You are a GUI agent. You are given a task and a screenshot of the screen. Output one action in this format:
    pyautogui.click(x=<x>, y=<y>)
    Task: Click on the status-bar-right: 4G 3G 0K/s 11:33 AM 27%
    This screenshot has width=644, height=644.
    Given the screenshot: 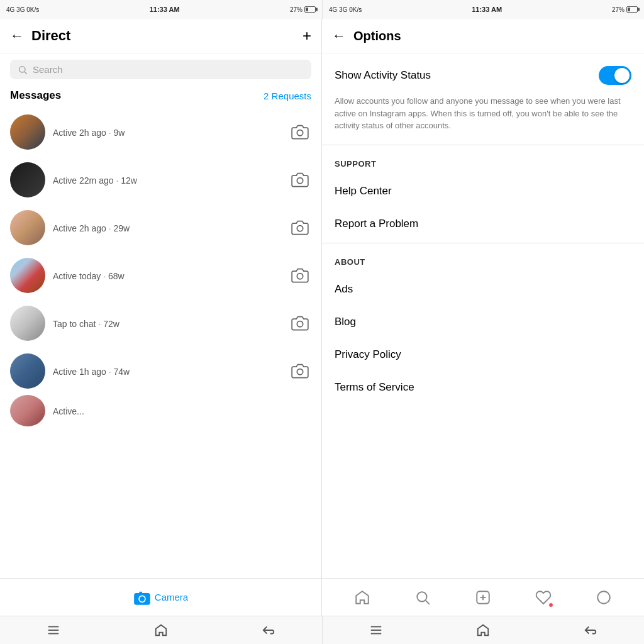 What is the action you would take?
    pyautogui.click(x=483, y=9)
    